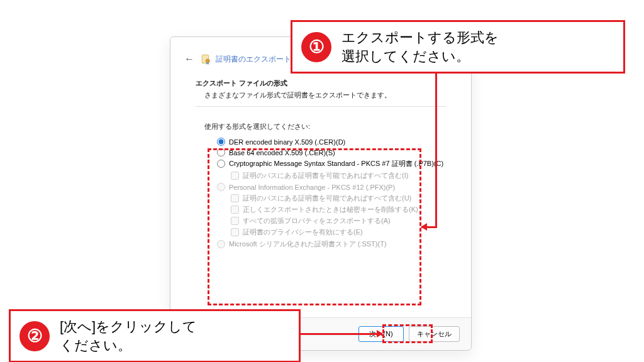 This screenshot has height=362, width=644. Describe the element at coordinates (331, 176) in the screenshot. I see `check-pkcs7-include-path: 証明のパスにある証明書を可能であればすべて含む(I)` at that location.